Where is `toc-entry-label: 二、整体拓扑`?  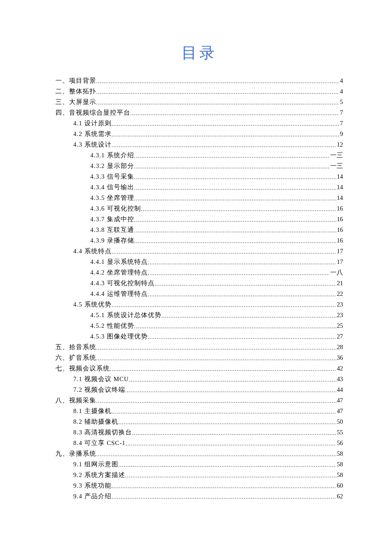 toc-entry-label: 二、整体拓扑 is located at coordinates (76, 91).